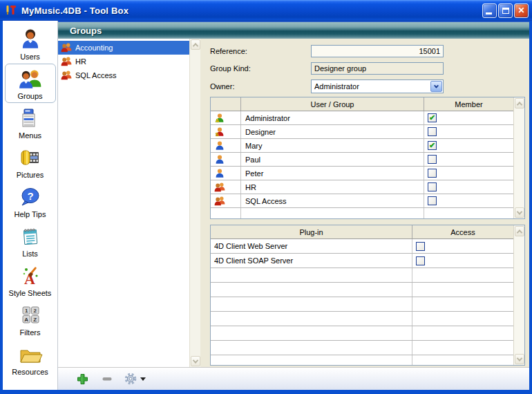  Describe the element at coordinates (377, 86) in the screenshot. I see `owner-select: Administrator` at that location.